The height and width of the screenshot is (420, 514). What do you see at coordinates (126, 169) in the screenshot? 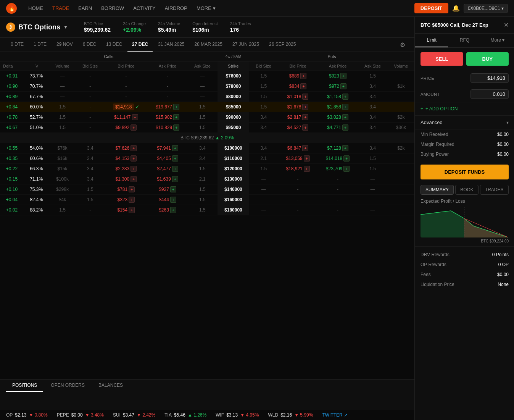
I see `call-bid-price: $2,283 +` at bounding box center [126, 169].